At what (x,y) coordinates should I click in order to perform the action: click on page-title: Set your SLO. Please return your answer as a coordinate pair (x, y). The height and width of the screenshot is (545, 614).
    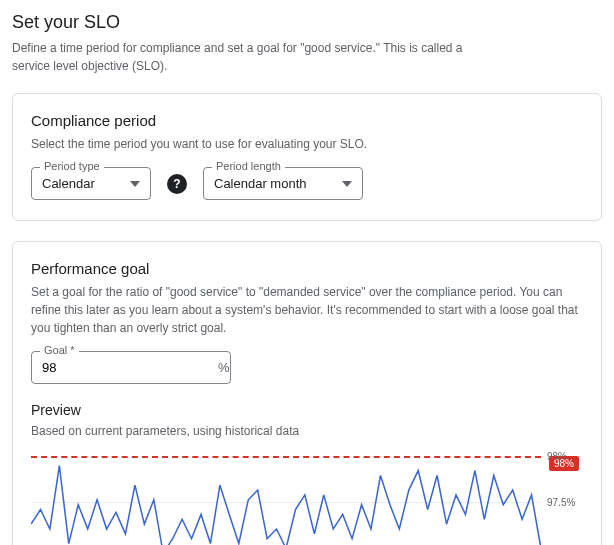
    Looking at the image, I should click on (307, 22).